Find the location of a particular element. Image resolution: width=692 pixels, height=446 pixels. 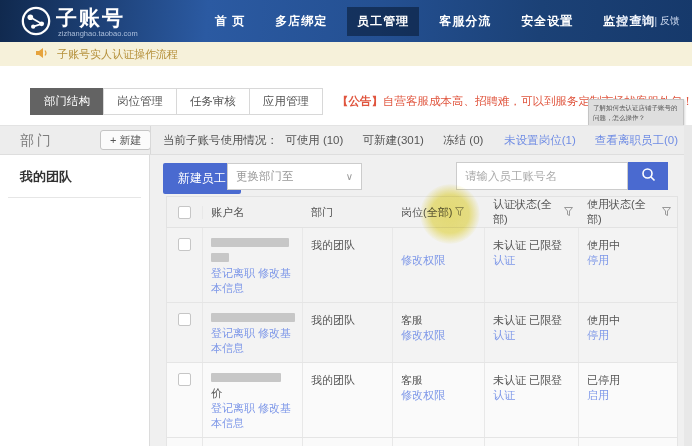

nav-item-security: 安全设置 is located at coordinates (547, 22).